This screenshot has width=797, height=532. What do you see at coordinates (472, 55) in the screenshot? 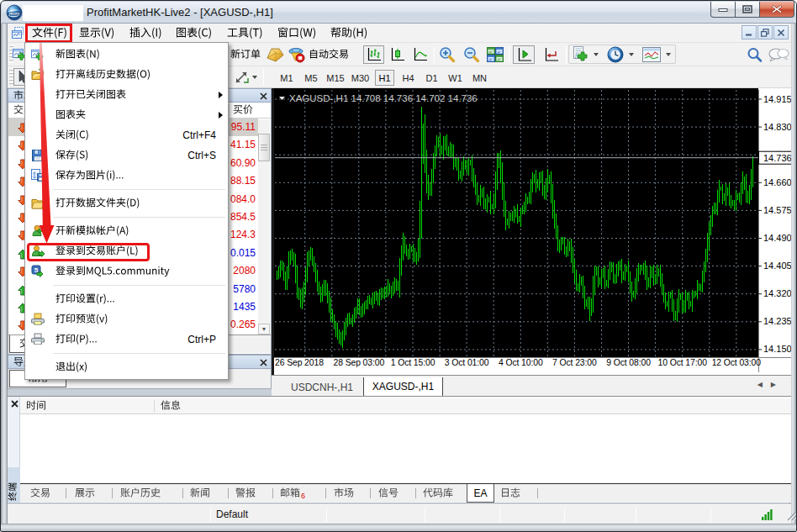
I see `zoom-out-icon` at bounding box center [472, 55].